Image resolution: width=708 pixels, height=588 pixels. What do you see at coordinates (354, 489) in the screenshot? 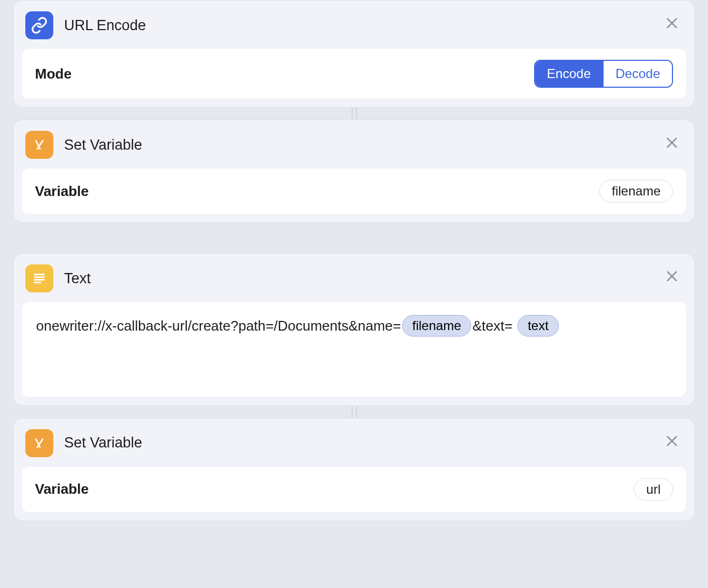
I see `card-body: Variable url` at bounding box center [354, 489].